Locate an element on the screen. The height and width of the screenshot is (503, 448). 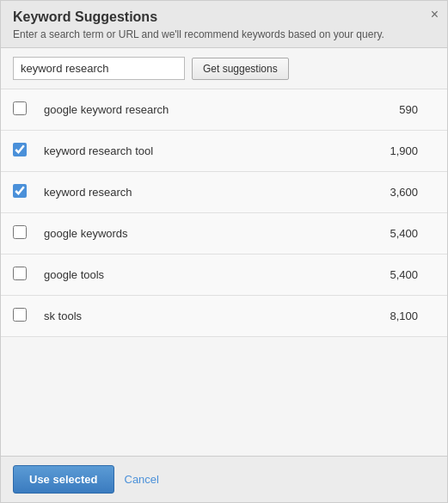
dialog-footer: Use selected Cancel is located at coordinates (224, 479).